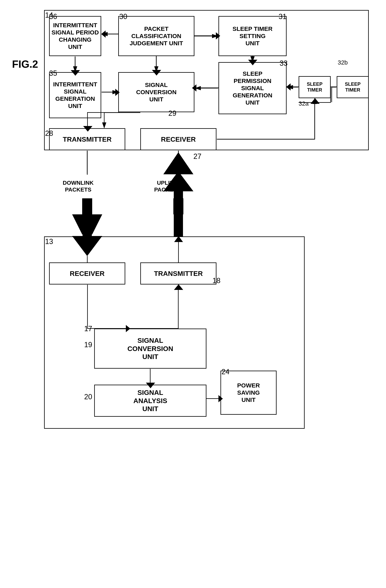  Describe the element at coordinates (353, 87) in the screenshot. I see `sleep-timer-32b-box: SLEEP TIMER` at that location.